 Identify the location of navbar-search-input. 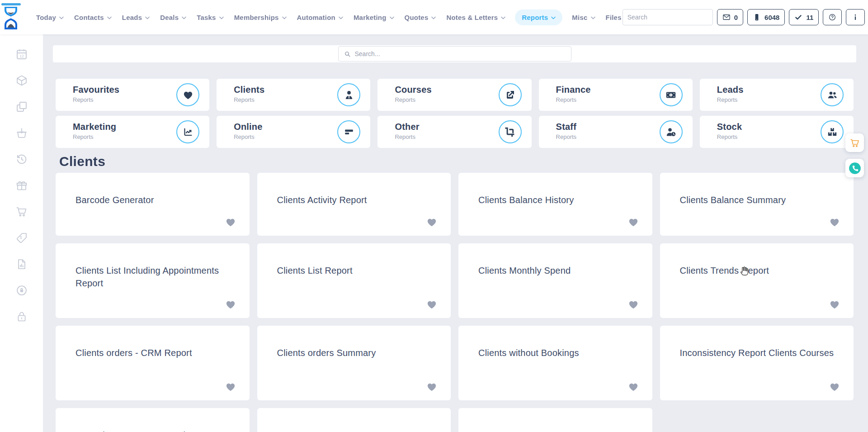
(668, 17).